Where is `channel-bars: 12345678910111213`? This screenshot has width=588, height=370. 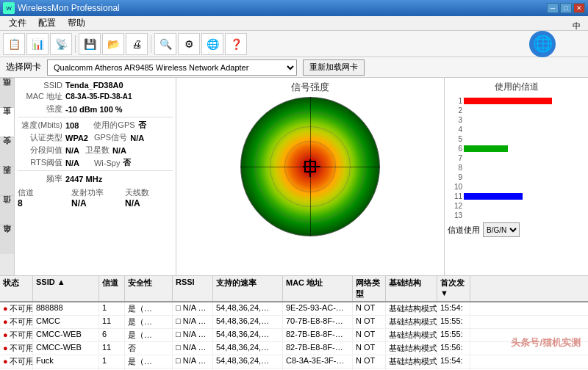
channel-bars: 12345678910111213 is located at coordinates (516, 158).